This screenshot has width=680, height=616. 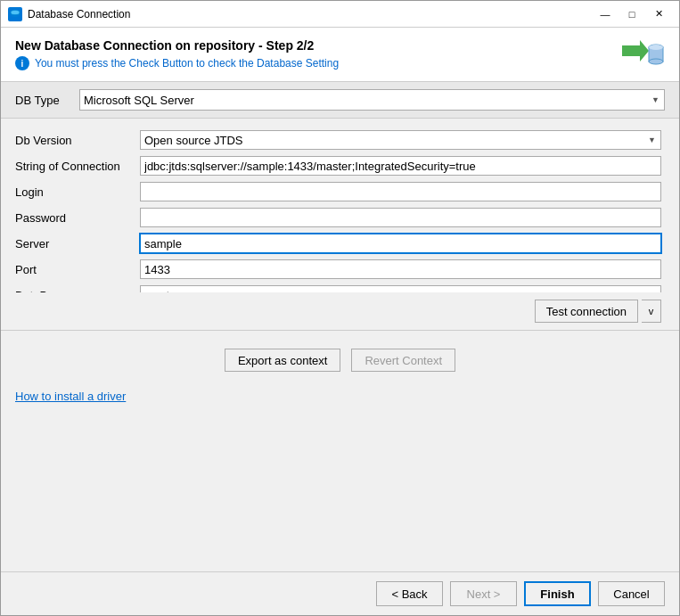 What do you see at coordinates (340, 594) in the screenshot?
I see `footer: < Back Next > Finish Cancel` at bounding box center [340, 594].